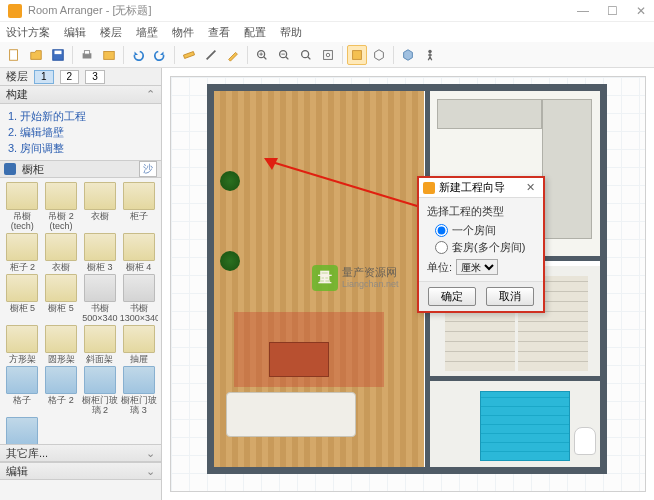  Describe the element at coordinates (100, 359) in the screenshot. I see `library-item-label: 斜面架` at that location.